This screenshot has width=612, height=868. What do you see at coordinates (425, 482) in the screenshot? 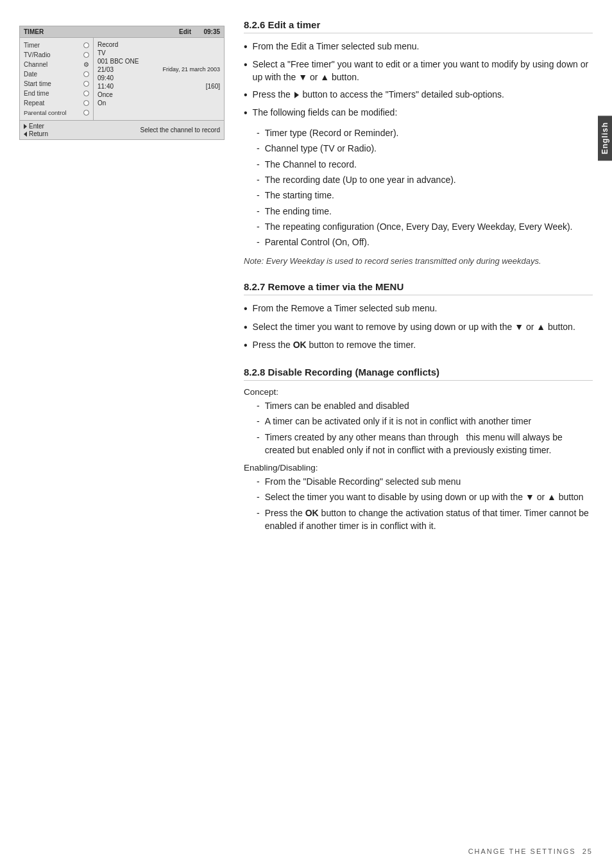
I see `dash-828-e1: From the "Disable Recording" selected su…` at bounding box center [425, 482].